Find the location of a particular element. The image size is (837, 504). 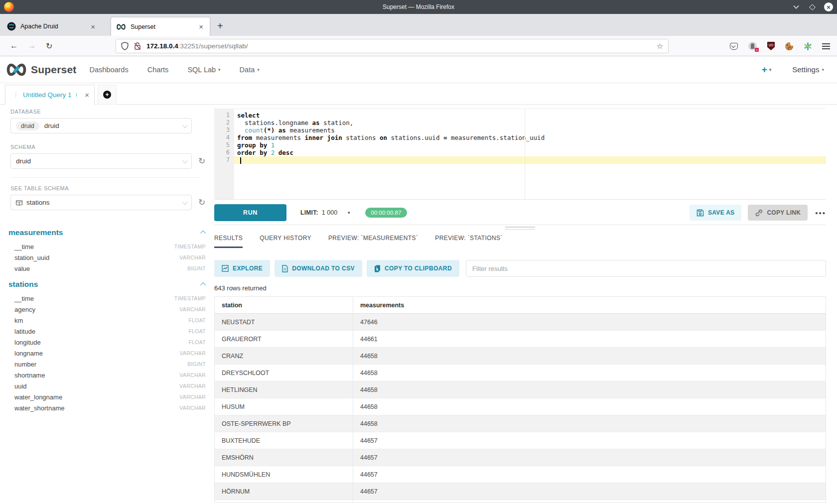

table-select: stations is located at coordinates (101, 202).